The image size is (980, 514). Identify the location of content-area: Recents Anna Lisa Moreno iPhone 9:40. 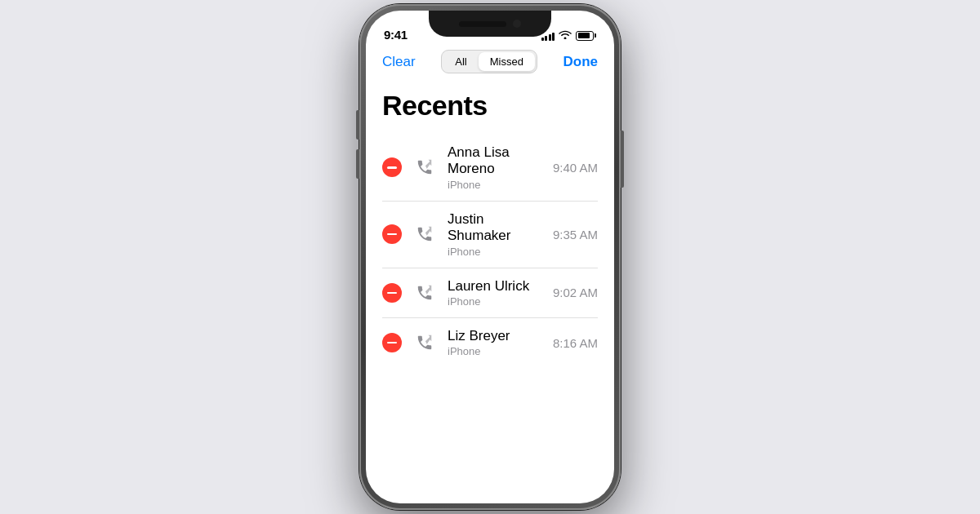
(490, 224).